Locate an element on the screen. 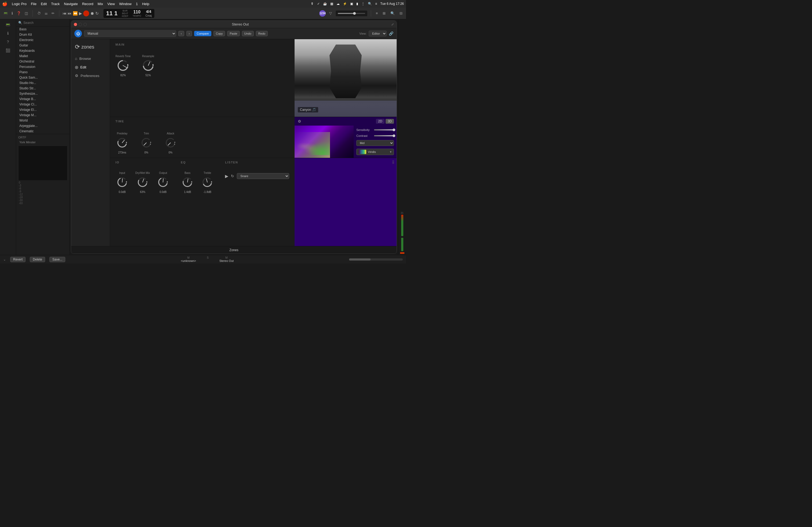 The image size is (812, 527). track-list-item: Arpeggiate... is located at coordinates (43, 126).